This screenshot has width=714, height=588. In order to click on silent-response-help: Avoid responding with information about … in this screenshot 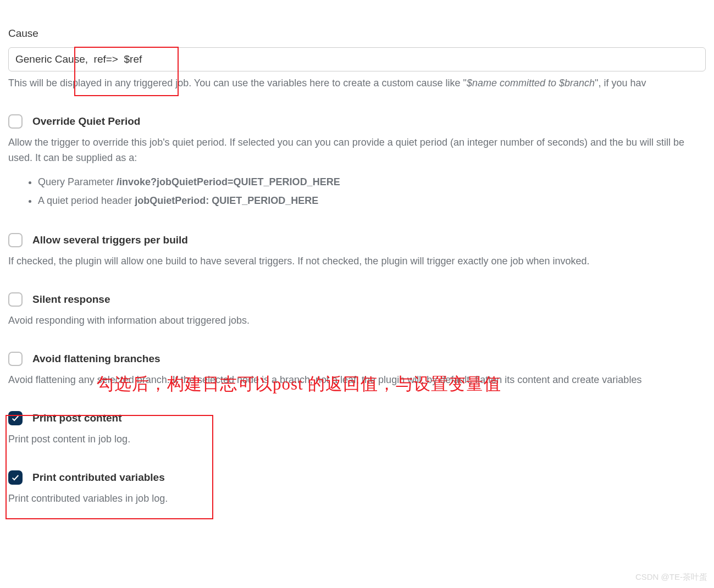, I will do `click(357, 321)`.